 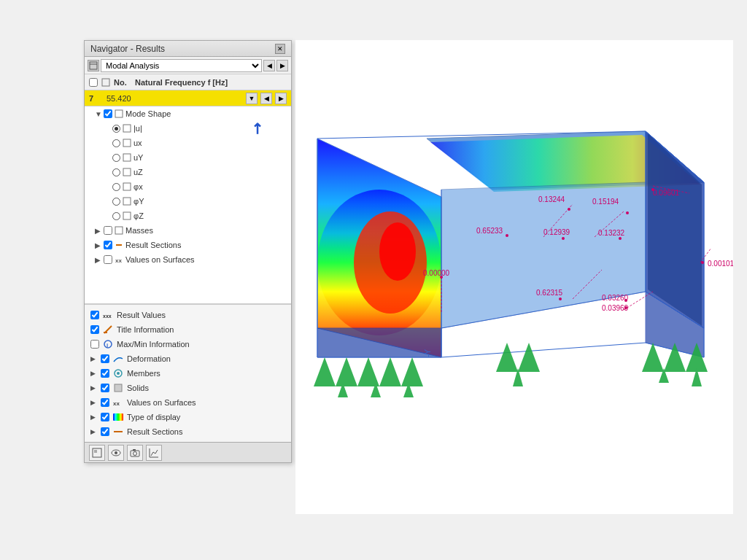 What do you see at coordinates (188, 315) in the screenshot?
I see `legend-result-values: xxx Result Values` at bounding box center [188, 315].